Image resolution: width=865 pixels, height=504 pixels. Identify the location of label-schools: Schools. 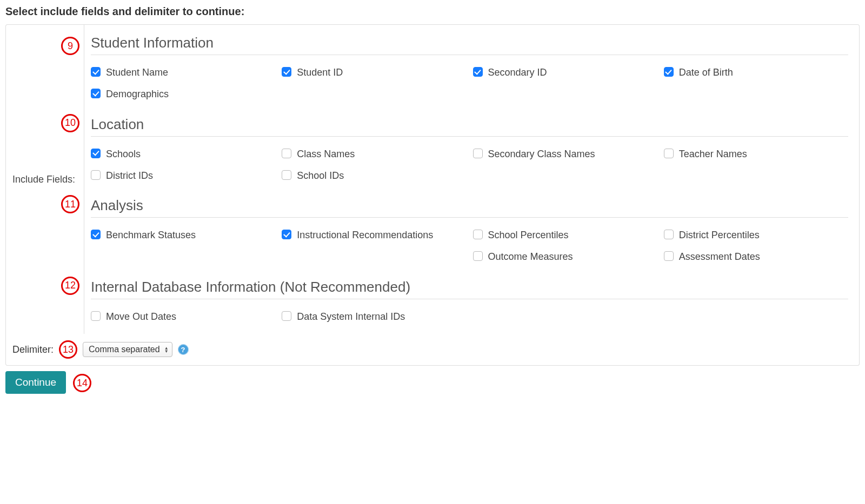
(123, 154).